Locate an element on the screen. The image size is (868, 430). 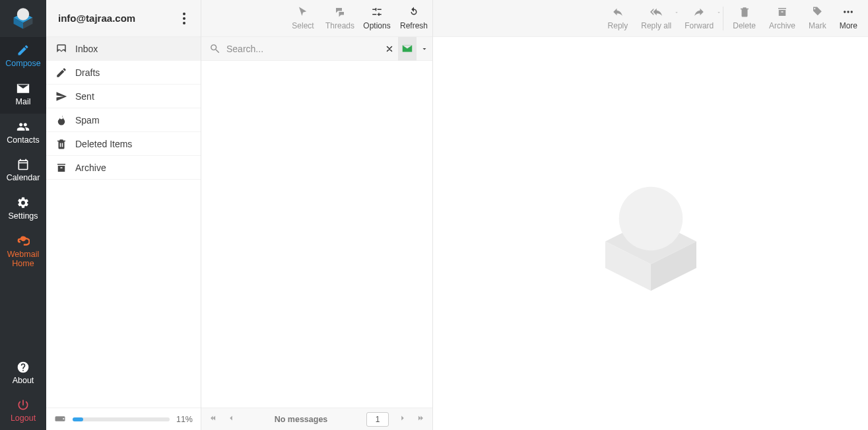
disk-icon is located at coordinates (60, 419).